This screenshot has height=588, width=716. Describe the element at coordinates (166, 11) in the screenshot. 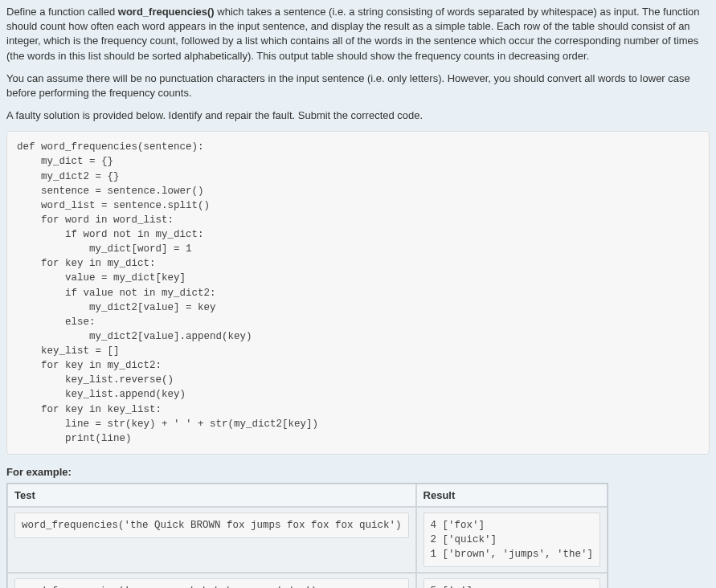

I see `function-name-strong: word_frequencies()` at that location.